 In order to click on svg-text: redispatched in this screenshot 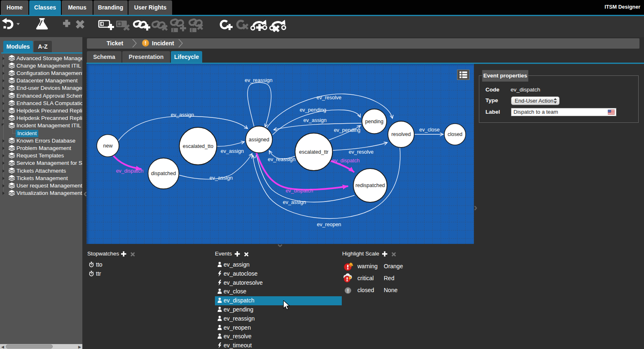, I will do `click(370, 185)`.